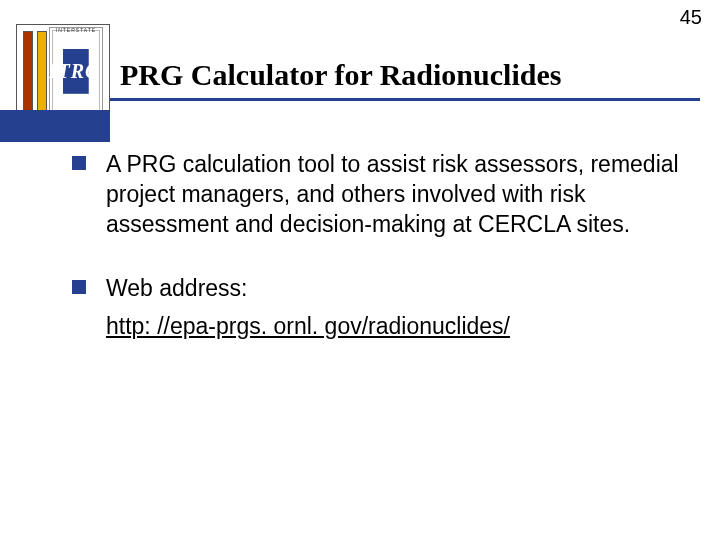  Describe the element at coordinates (381, 308) in the screenshot. I see `bullet-item: Web address: http: //epa-prgs. ornl. gov…` at that location.